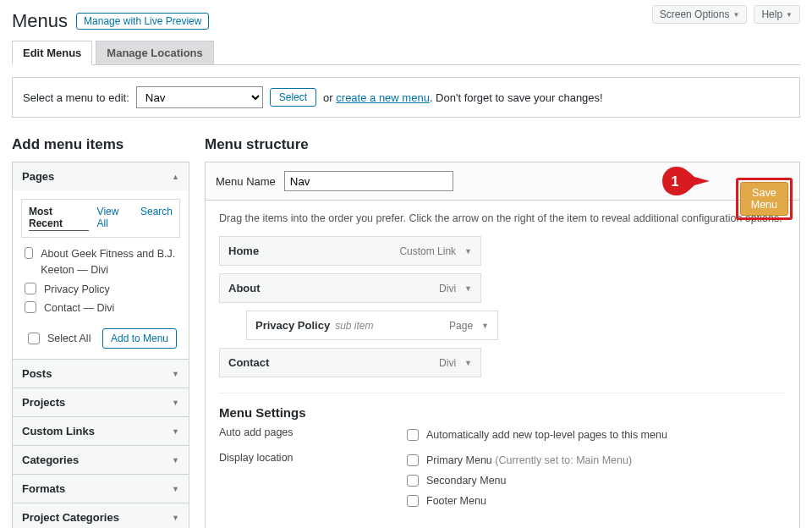 The image size is (812, 528). What do you see at coordinates (369, 181) in the screenshot?
I see `menu-name-input` at bounding box center [369, 181].